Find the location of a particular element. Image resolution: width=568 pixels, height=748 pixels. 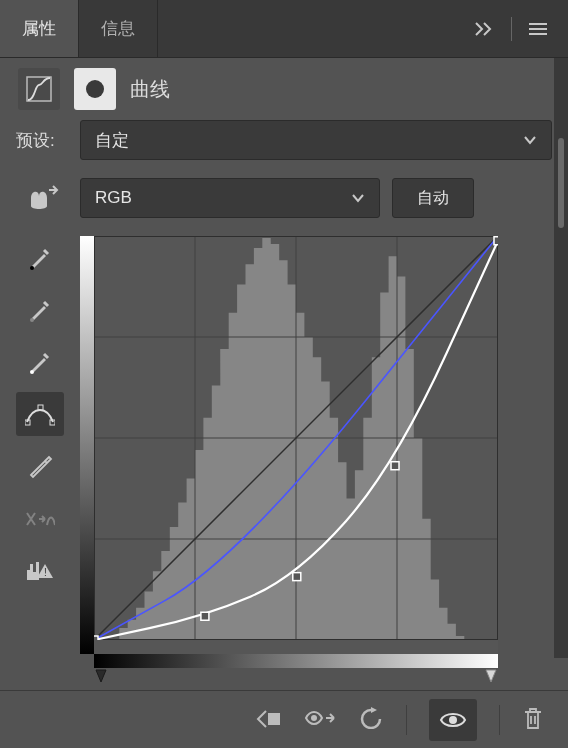

preset-select: 自定 is located at coordinates (316, 140).